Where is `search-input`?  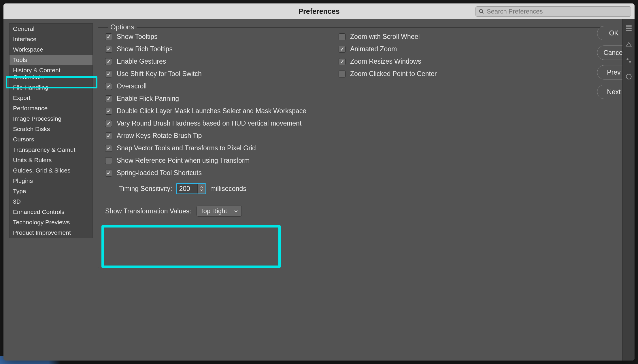 search-input is located at coordinates (557, 12).